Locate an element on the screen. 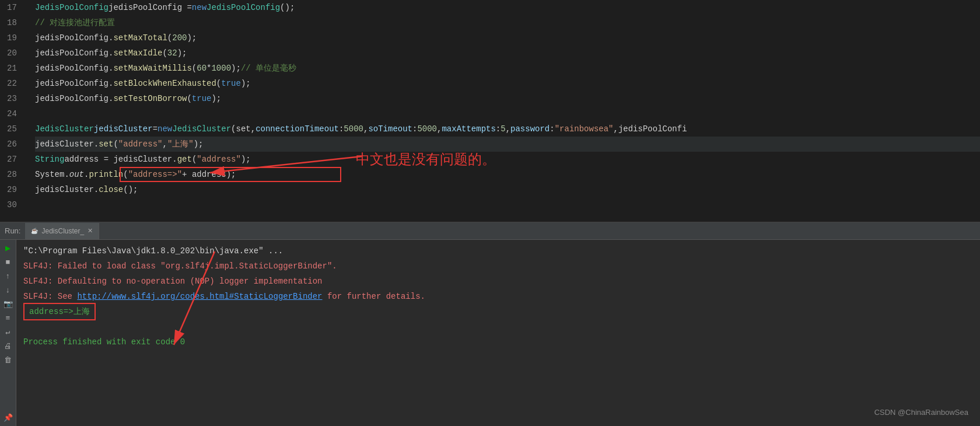 The width and height of the screenshot is (980, 426). code-line-21: jedisPoolConfig.setMaxWaitMillis(60 * 10… is located at coordinates (508, 68).